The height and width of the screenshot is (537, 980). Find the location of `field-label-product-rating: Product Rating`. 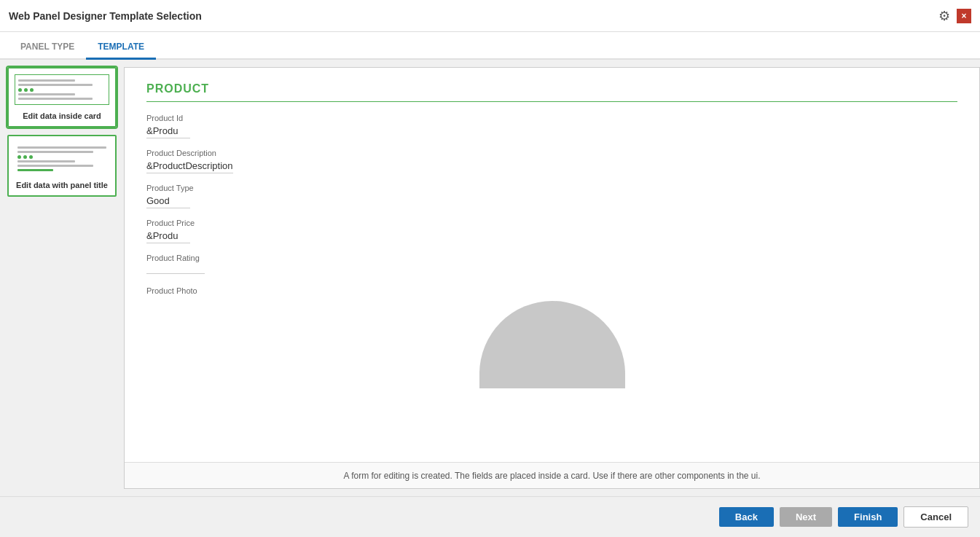

field-label-product-rating: Product Rating is located at coordinates (552, 258).